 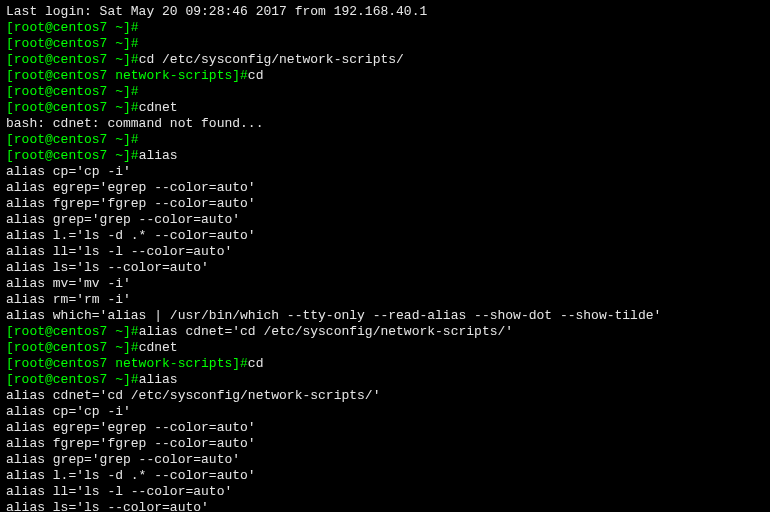 What do you see at coordinates (385, 332) in the screenshot?
I see `terminal-line: [root@centos7 ~]#alias cdnet='cd /etc/sy…` at bounding box center [385, 332].